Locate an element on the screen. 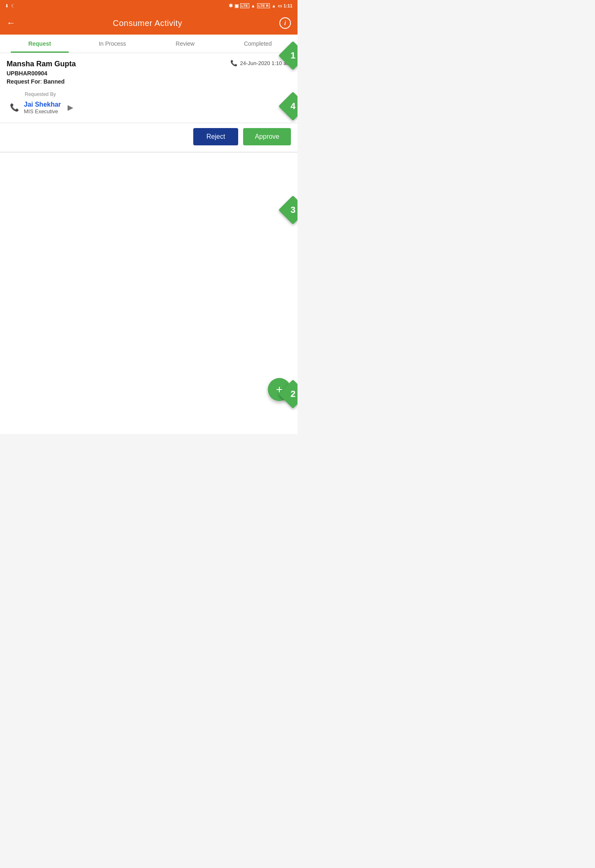 This screenshot has width=595, height=868. action-buttons: Reject Approve is located at coordinates (149, 138).